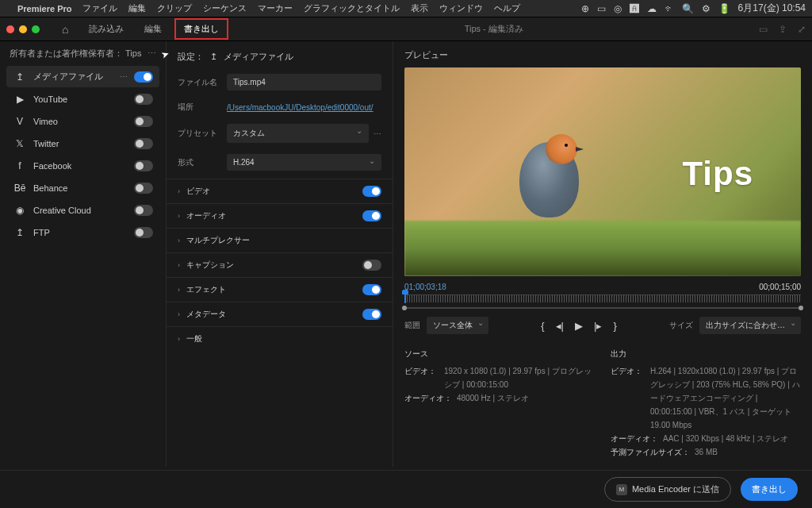 The width and height of the screenshot is (812, 508). What do you see at coordinates (783, 29) in the screenshot?
I see `share-icon: ⇪` at bounding box center [783, 29].